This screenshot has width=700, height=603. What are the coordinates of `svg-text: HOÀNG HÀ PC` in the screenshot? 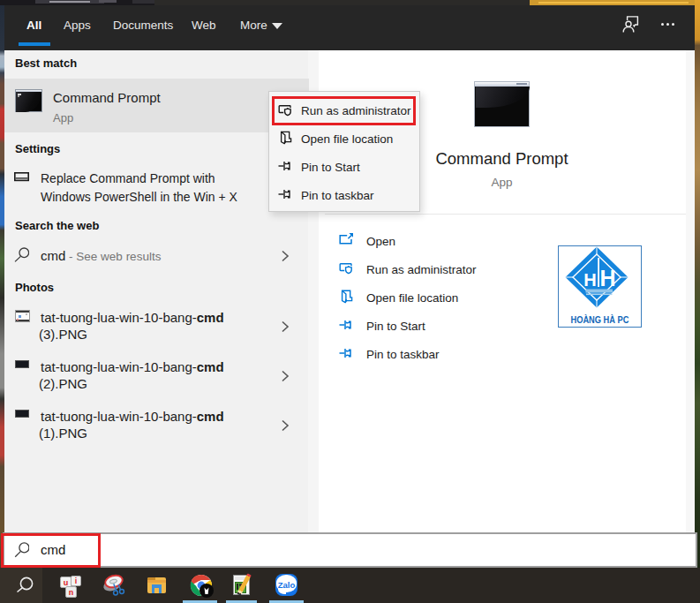 It's located at (600, 320).